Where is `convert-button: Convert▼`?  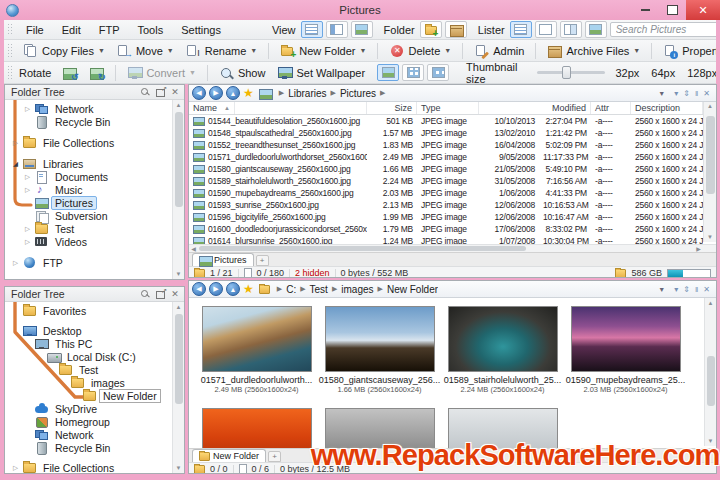
convert-button: Convert▼ is located at coordinates (161, 73).